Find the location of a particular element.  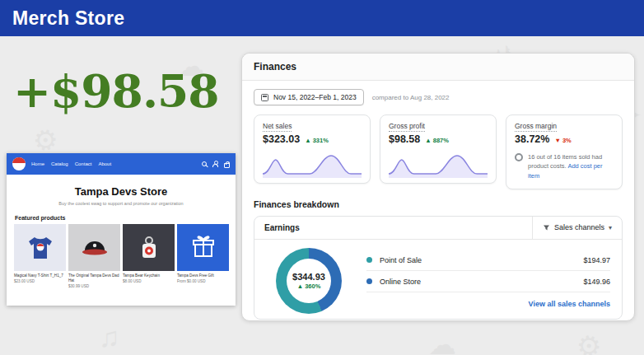

product-name: Tampa Bear Keychain is located at coordinates (148, 276).